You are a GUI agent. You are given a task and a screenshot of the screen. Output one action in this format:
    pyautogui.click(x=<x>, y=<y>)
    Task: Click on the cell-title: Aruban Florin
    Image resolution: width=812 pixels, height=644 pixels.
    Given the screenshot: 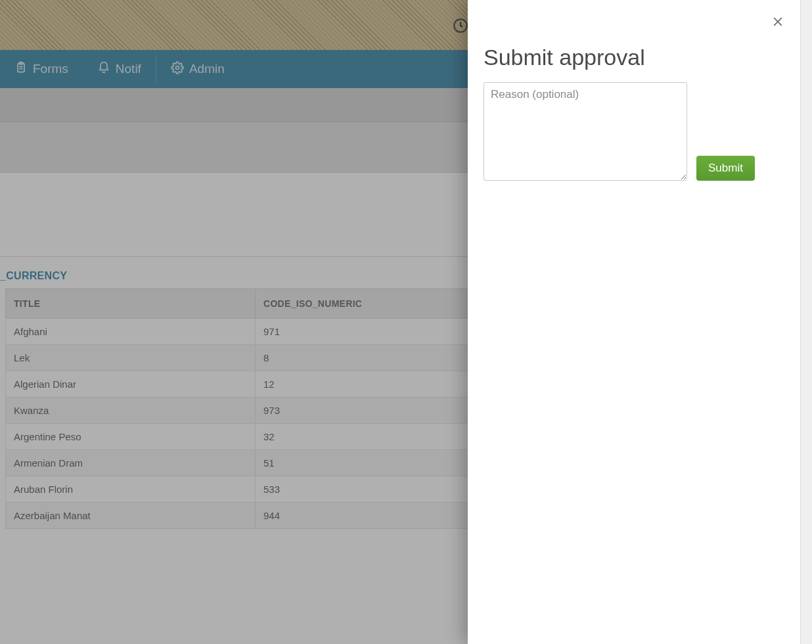 What is the action you would take?
    pyautogui.click(x=131, y=490)
    